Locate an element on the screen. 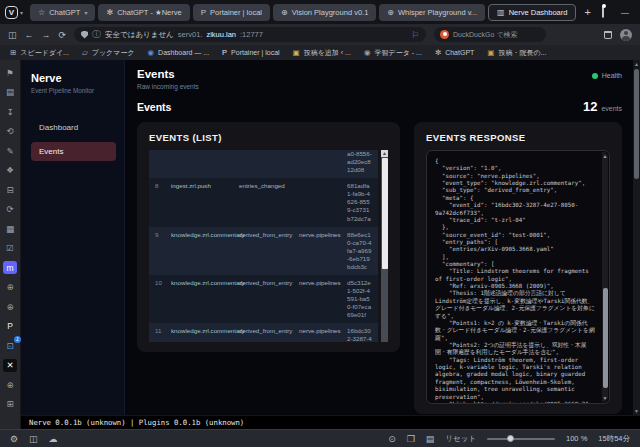 The height and width of the screenshot is (447, 640). sidebar-nav-item: Events is located at coordinates (74, 152).